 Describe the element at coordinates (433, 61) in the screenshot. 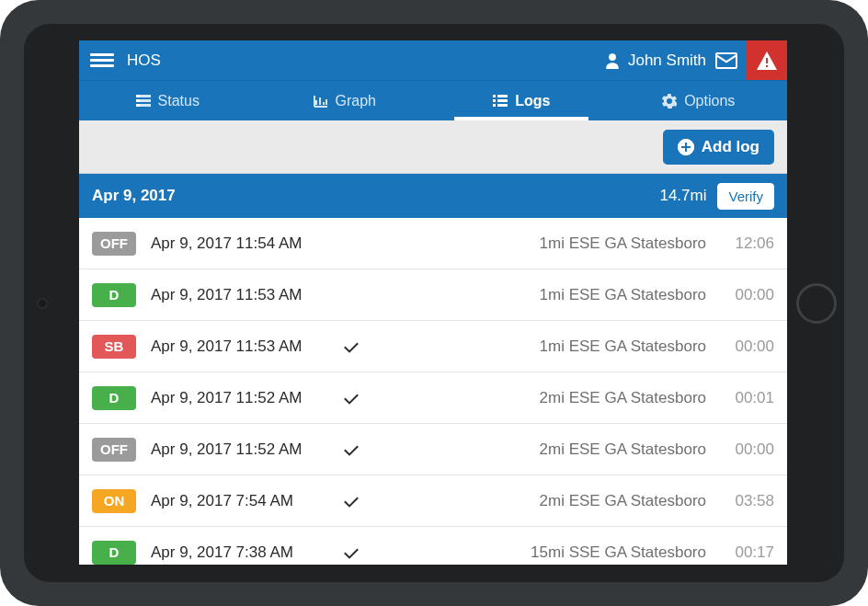

I see `navbar: HOS John Smith` at that location.